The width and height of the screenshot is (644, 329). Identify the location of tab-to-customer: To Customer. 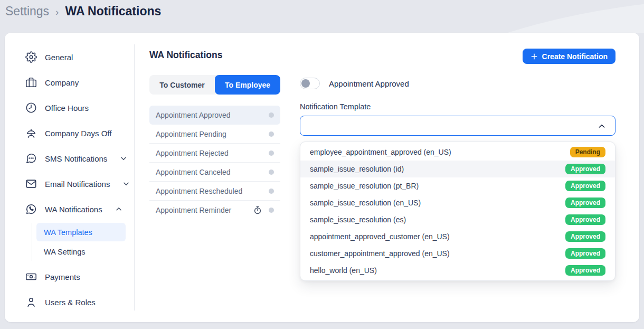
(182, 84).